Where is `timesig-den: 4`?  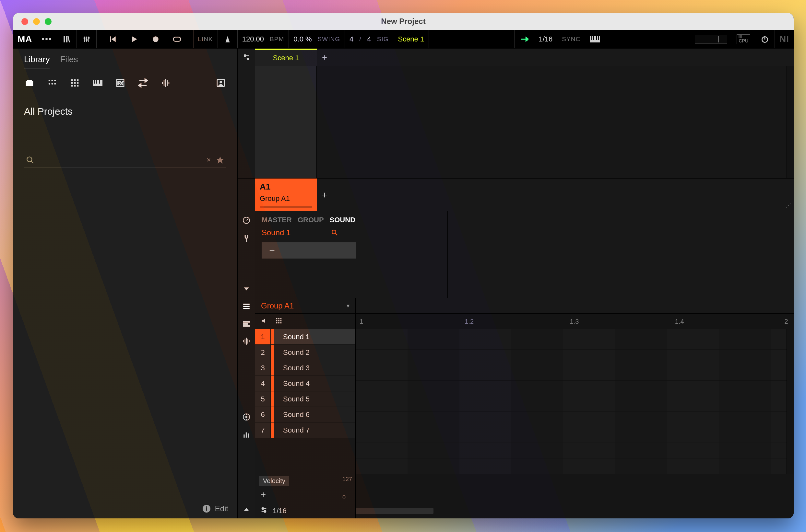 timesig-den: 4 is located at coordinates (369, 39).